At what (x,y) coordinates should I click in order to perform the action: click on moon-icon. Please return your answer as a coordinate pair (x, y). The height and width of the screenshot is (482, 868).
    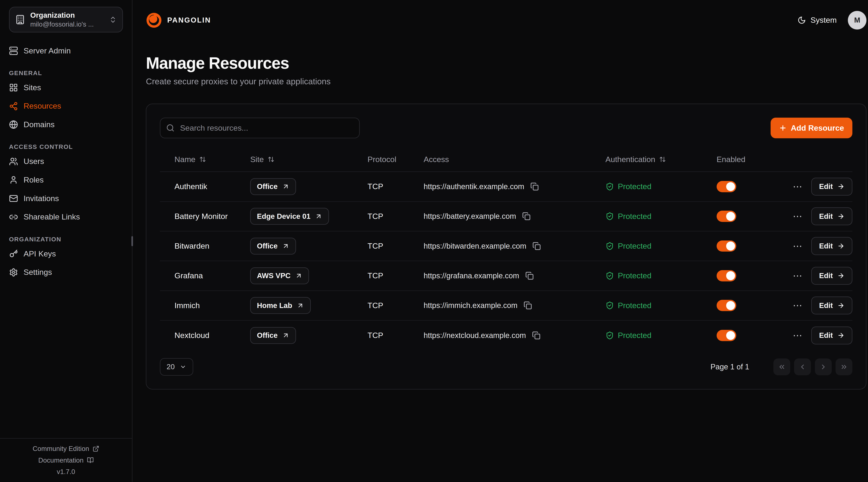
    Looking at the image, I should click on (802, 20).